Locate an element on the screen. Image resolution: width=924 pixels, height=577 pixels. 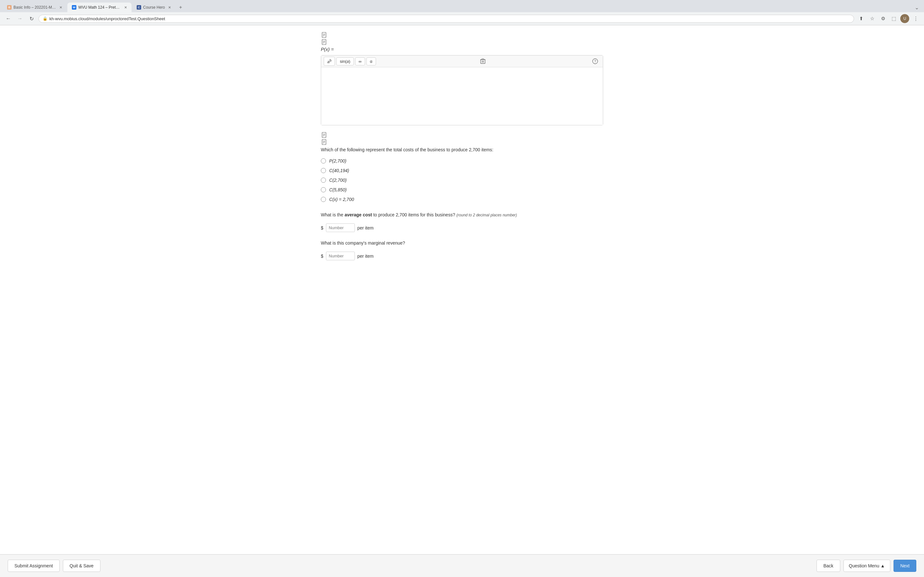
tab-wvu-icon: W is located at coordinates (74, 7).